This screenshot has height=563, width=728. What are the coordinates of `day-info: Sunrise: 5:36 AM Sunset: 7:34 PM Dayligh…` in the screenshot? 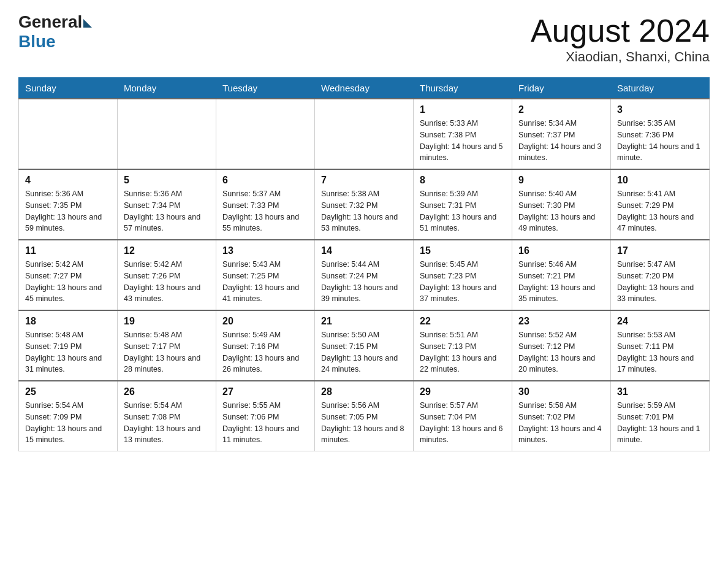 It's located at (167, 211).